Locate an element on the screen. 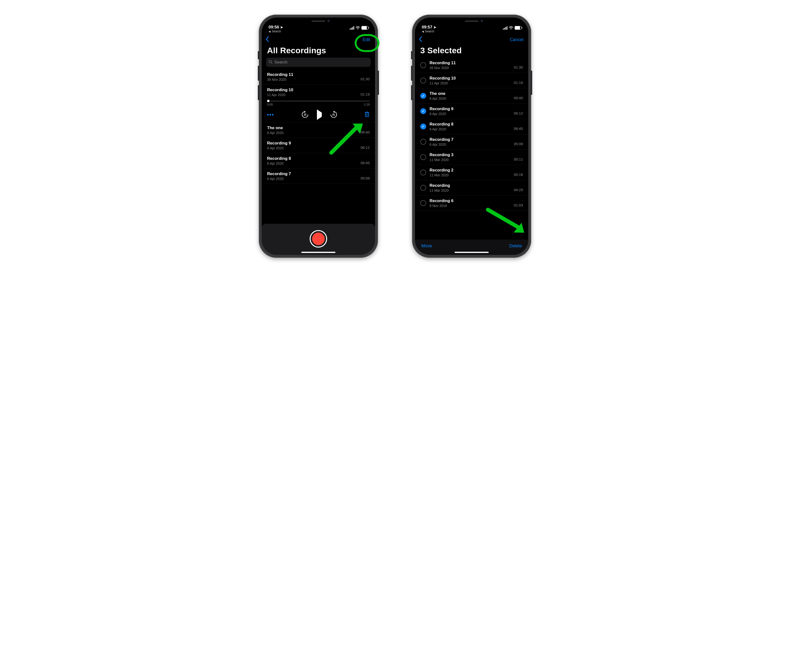 This screenshot has width=790, height=672. recording-row: Recording11 Mar 202004:29 is located at coordinates (472, 188).